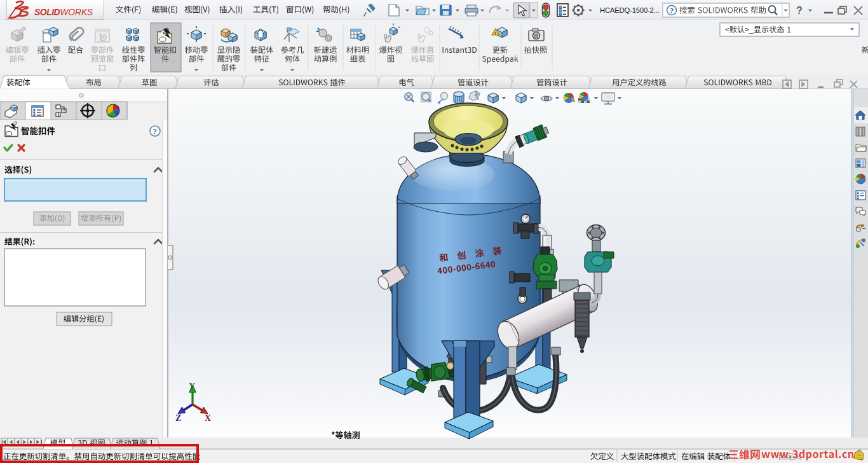 The height and width of the screenshot is (463, 868). What do you see at coordinates (630, 10) in the screenshot?
I see `svg-text: HCAEDQ-1500-2...` at bounding box center [630, 10].